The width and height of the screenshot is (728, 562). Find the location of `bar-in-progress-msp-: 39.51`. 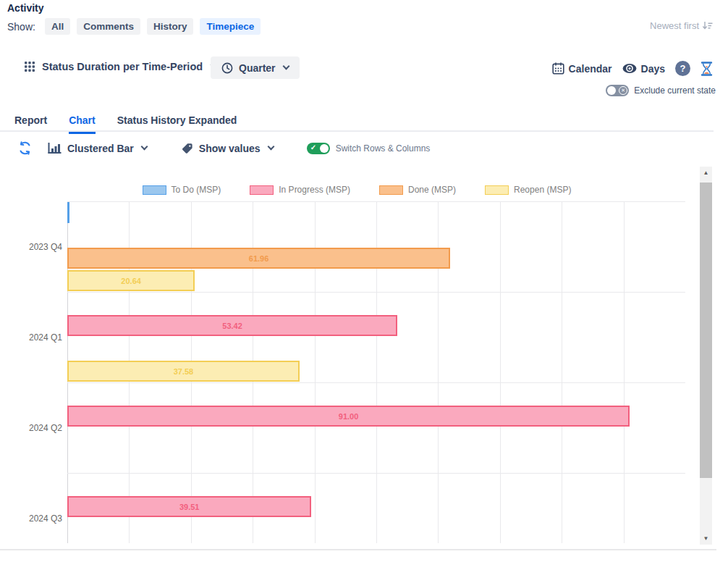

bar-in-progress-msp-: 39.51 is located at coordinates (190, 507).